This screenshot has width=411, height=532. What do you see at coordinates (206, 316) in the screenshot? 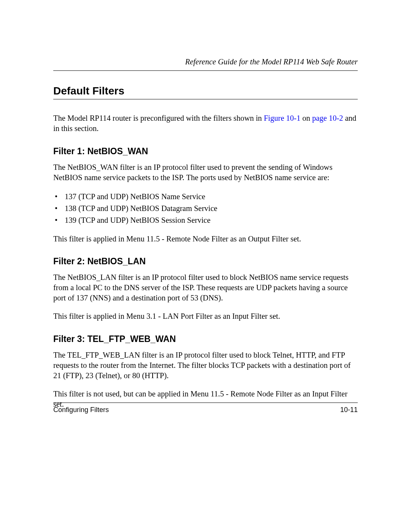
I see `filter-2-paragraph-2: This filter is applied in Menu 3.1 - LAN…` at bounding box center [206, 316].